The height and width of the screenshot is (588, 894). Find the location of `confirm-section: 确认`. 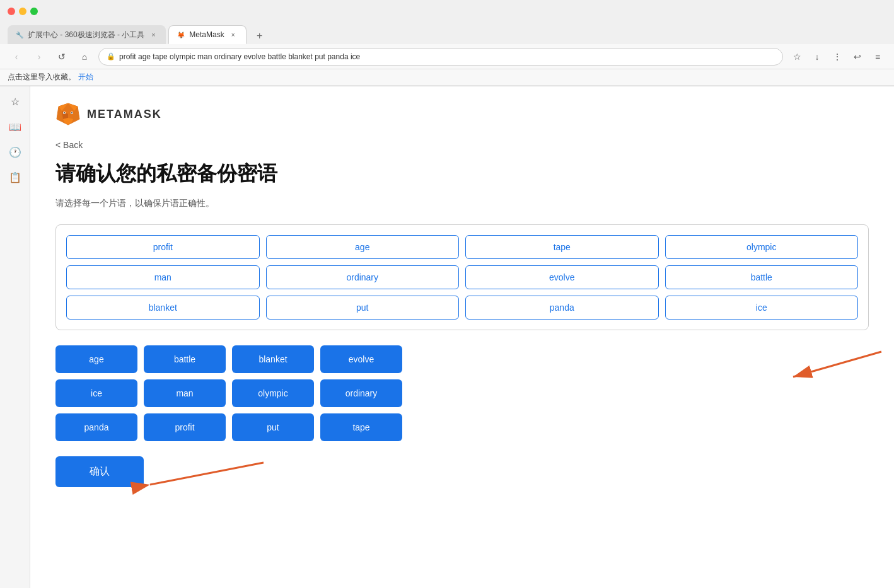

confirm-section: 确认 is located at coordinates (462, 471).